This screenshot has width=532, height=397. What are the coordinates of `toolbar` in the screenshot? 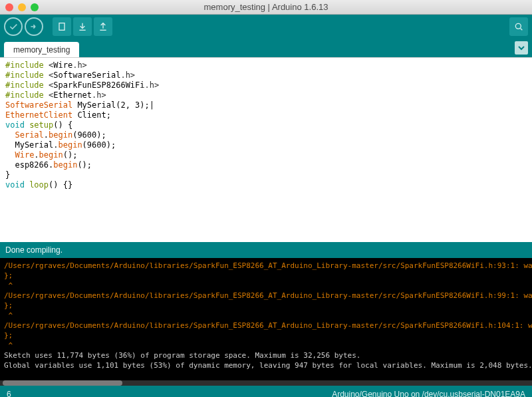 It's located at (266, 27).